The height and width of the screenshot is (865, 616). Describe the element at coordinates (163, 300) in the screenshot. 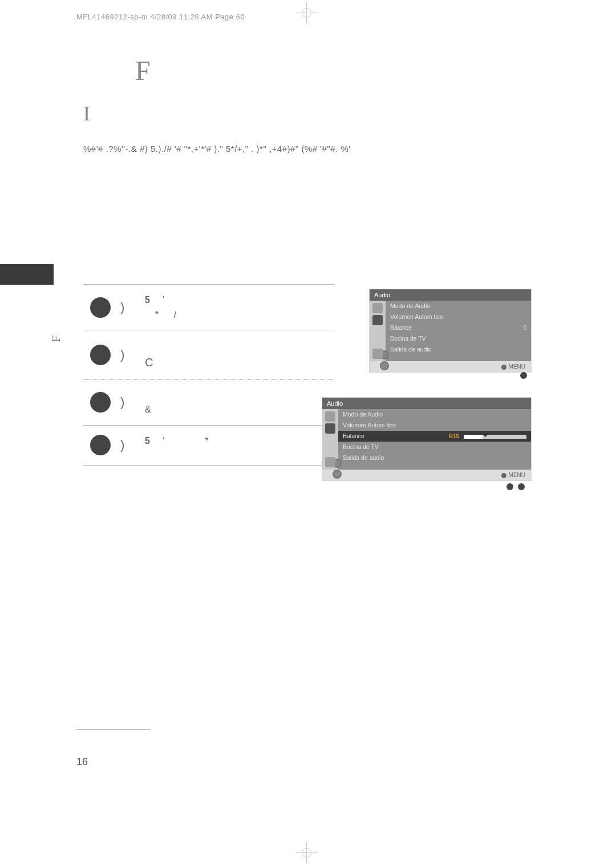

I see `step-1-frag-b: '` at that location.